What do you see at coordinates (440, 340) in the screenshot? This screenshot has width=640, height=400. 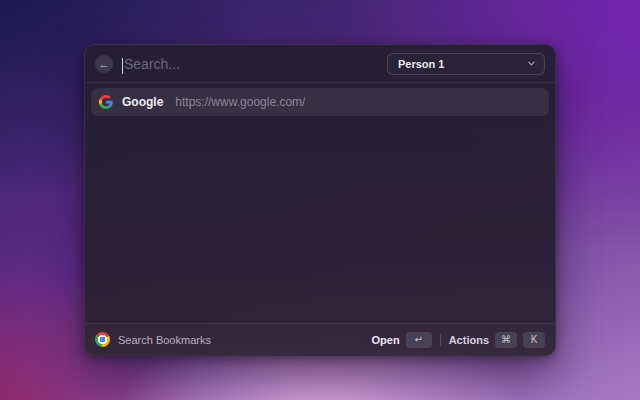 I see `footer-divider` at bounding box center [440, 340].